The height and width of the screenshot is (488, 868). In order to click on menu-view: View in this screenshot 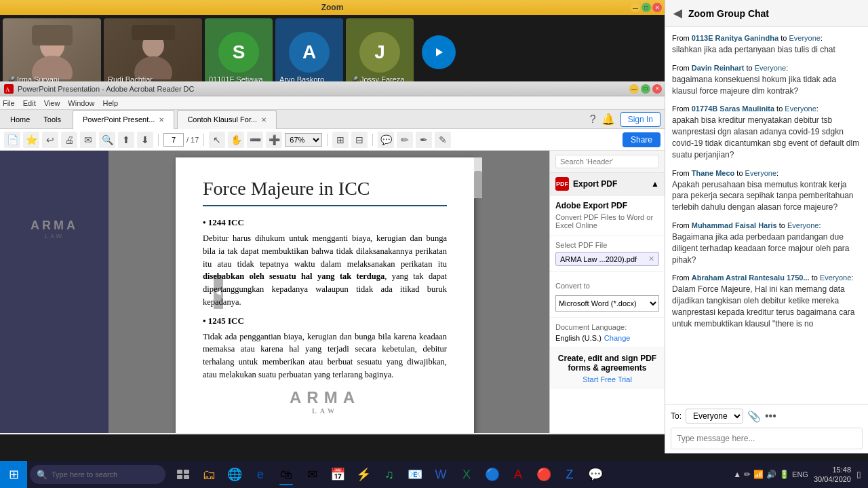, I will do `click(52, 103)`.